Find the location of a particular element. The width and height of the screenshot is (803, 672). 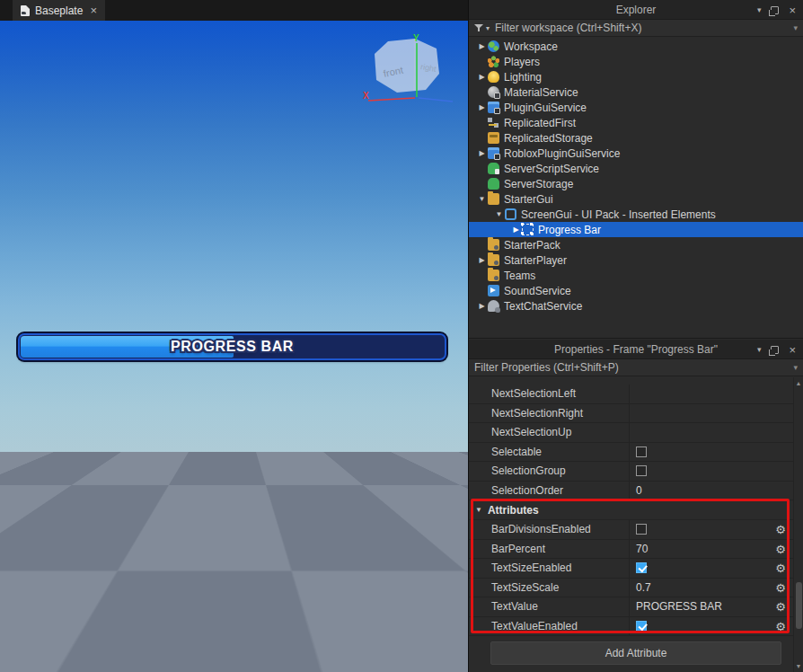

replicated-storage-icon is located at coordinates (494, 138).